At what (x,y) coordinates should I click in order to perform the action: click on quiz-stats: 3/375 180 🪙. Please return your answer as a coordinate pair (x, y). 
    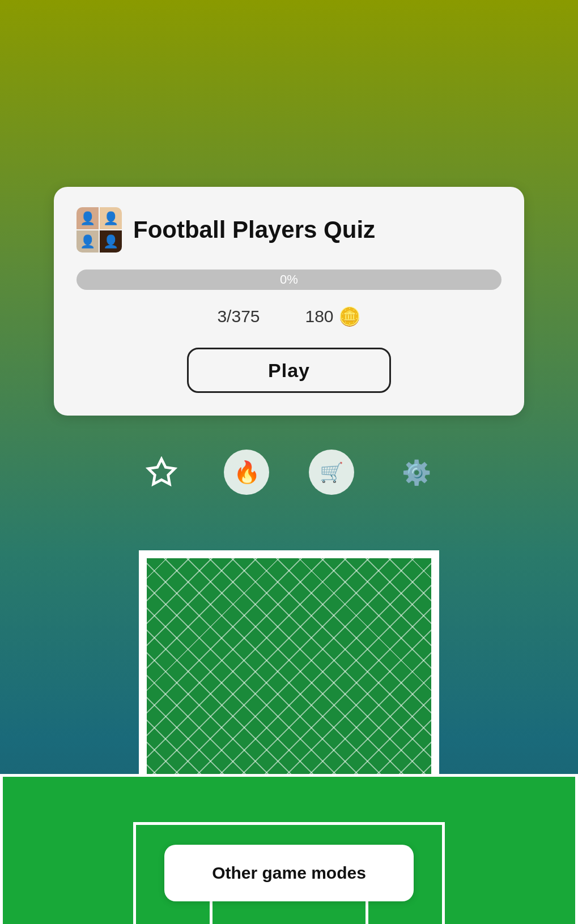
    Looking at the image, I should click on (289, 316).